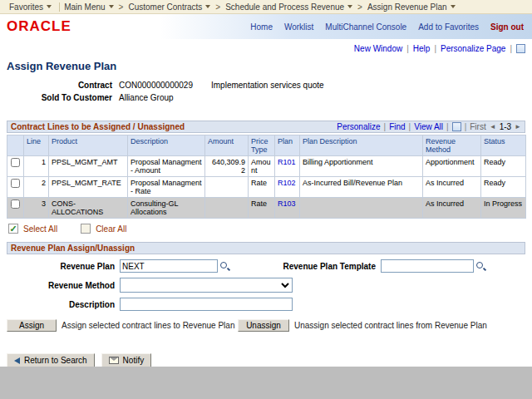 This screenshot has height=399, width=532. Describe the element at coordinates (518, 126) in the screenshot. I see `pagination-next-icon: ►` at that location.